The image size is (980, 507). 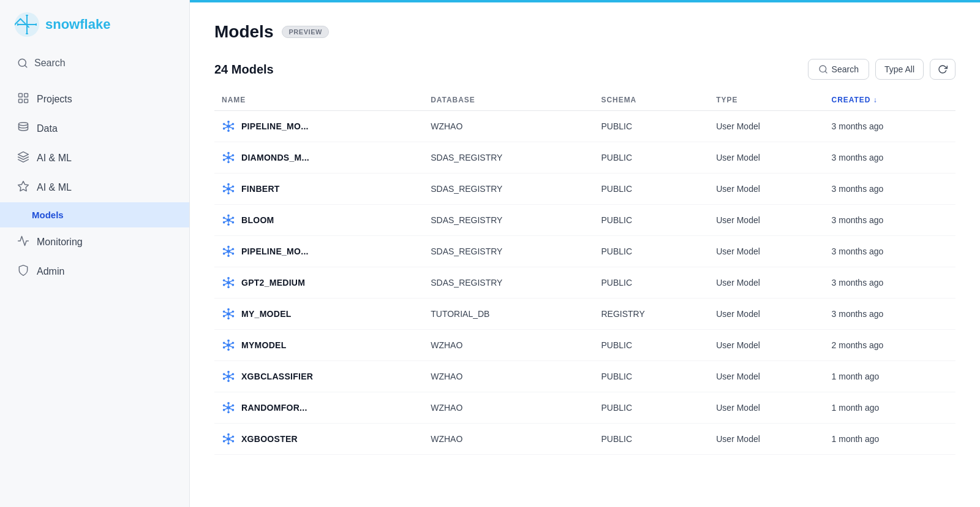 What do you see at coordinates (585, 221) in the screenshot?
I see `table-row: BLOOM SDAS_REGISTRYPUBLICUser Model3 mon…` at bounding box center [585, 221].